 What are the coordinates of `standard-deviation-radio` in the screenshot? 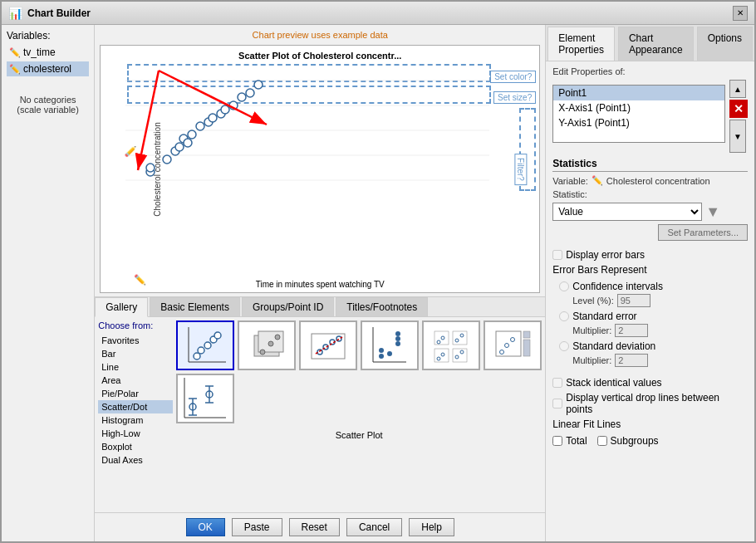 It's located at (564, 346).